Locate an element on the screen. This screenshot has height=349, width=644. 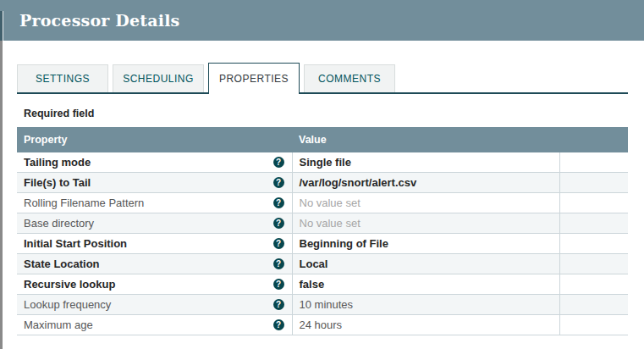
property-row: Base directory ? No value set is located at coordinates (322, 224).